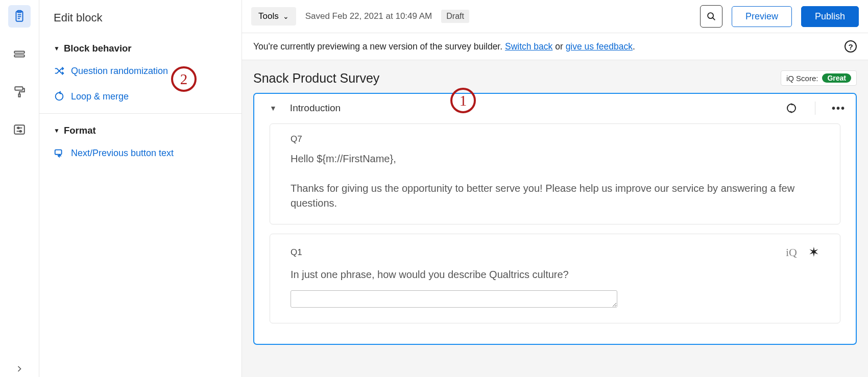  I want to click on block-header: ▼ Introduction •••, so click(555, 108).